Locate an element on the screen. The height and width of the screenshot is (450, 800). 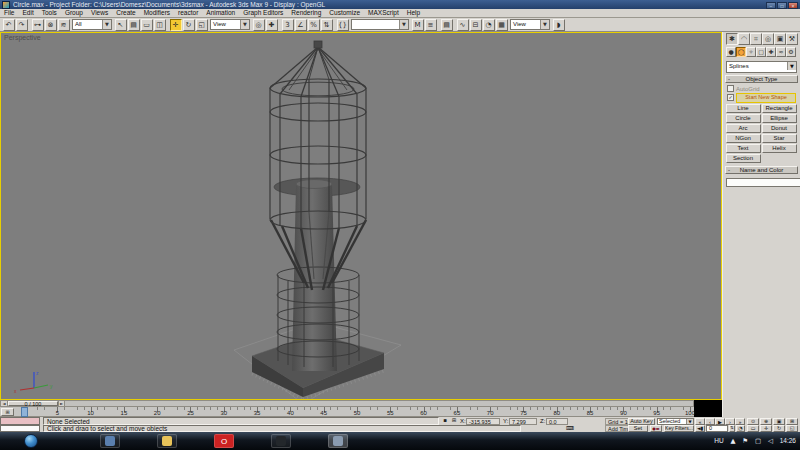
tab-modify: ◠ is located at coordinates (744, 39).